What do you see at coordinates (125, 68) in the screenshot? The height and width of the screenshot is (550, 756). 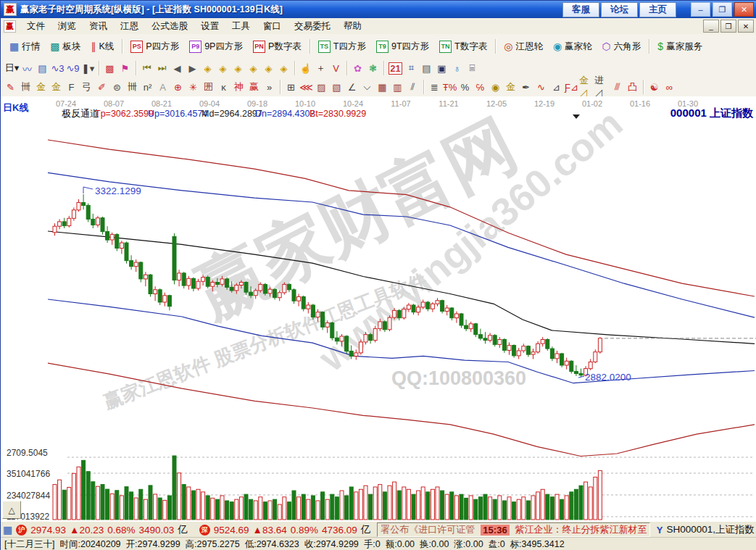 I see `flag-icon: ⚑` at bounding box center [125, 68].